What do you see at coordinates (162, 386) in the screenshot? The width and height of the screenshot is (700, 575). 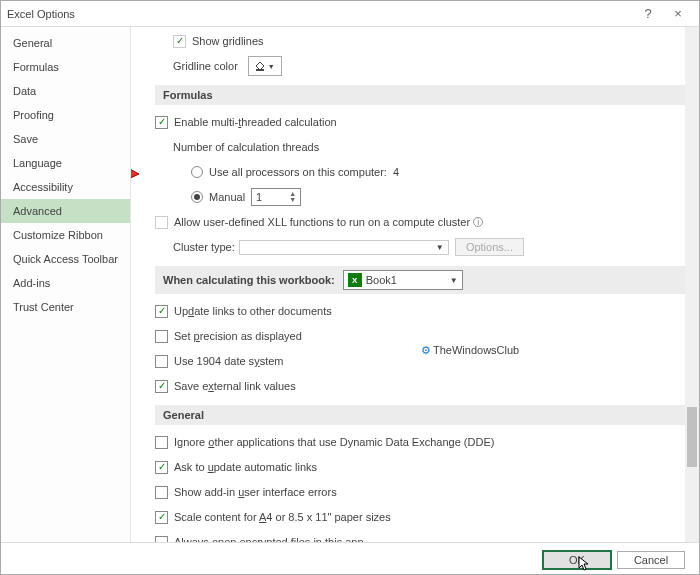 I see `checkbox-save-external` at bounding box center [162, 386].